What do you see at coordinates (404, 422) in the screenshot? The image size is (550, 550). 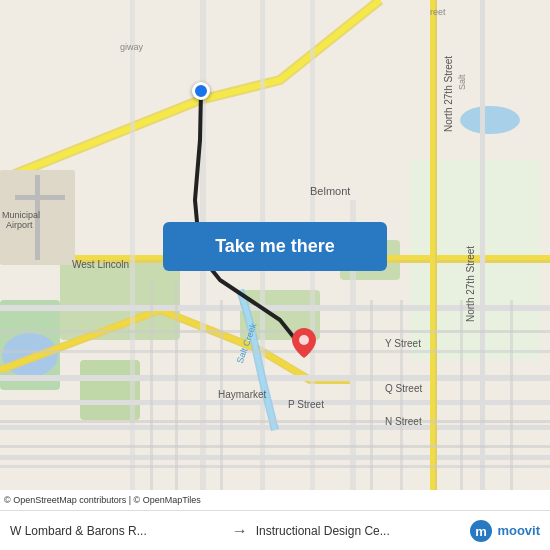 I see `svg-text: N Street` at bounding box center [404, 422].